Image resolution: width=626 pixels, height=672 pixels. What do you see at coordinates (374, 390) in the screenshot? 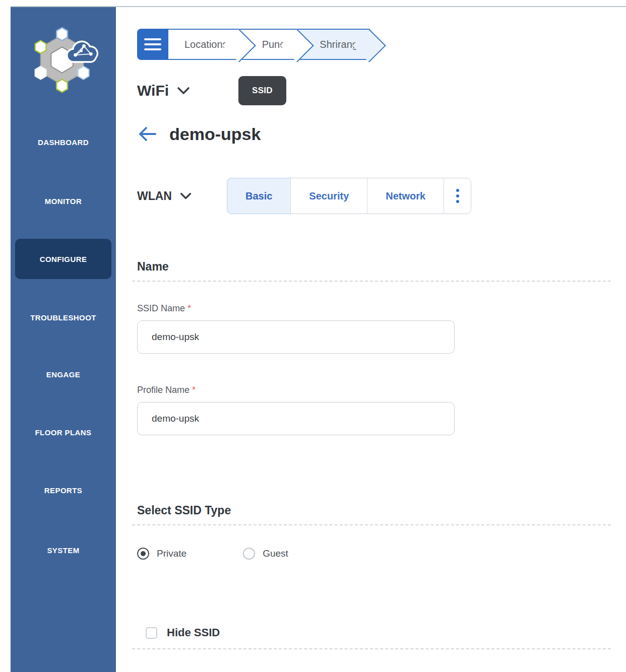
I see `profile-name-label: Profile Name*` at bounding box center [374, 390].